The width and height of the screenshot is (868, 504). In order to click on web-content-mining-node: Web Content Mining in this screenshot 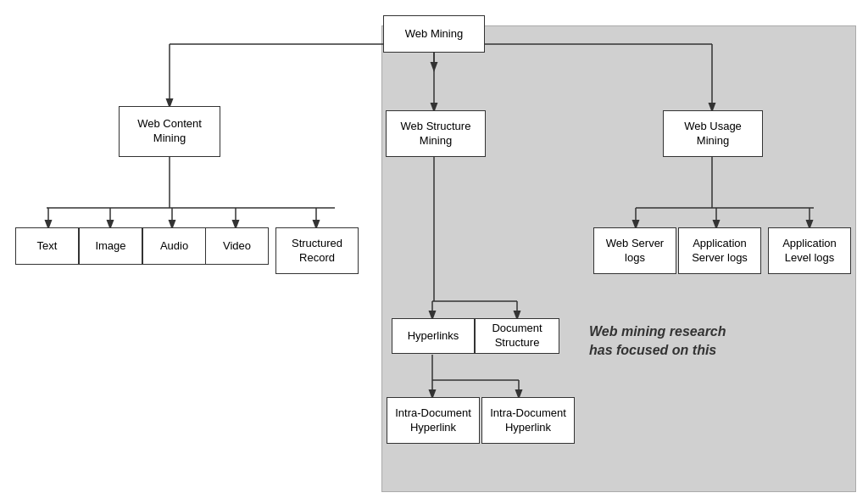, I will do `click(170, 132)`.